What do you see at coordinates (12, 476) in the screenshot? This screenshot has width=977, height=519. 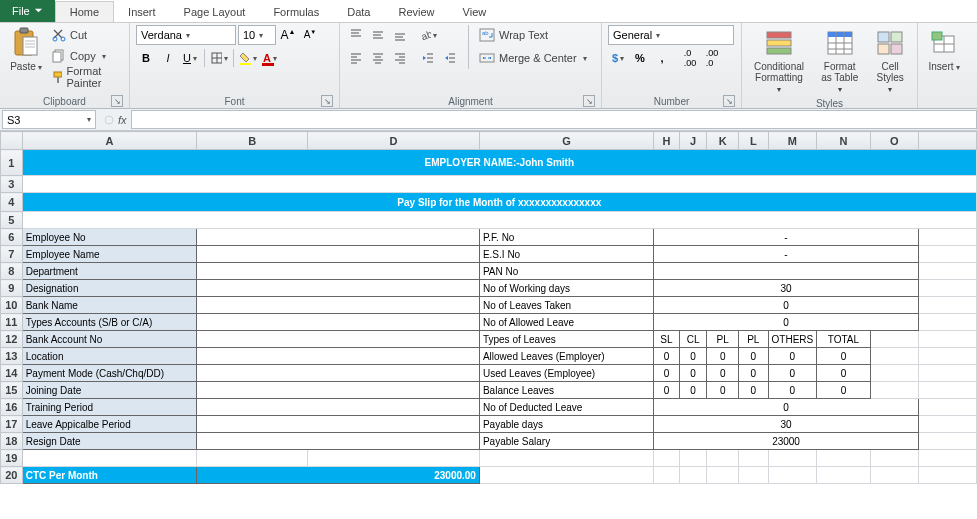 I see `row-header: 20` at bounding box center [12, 476].